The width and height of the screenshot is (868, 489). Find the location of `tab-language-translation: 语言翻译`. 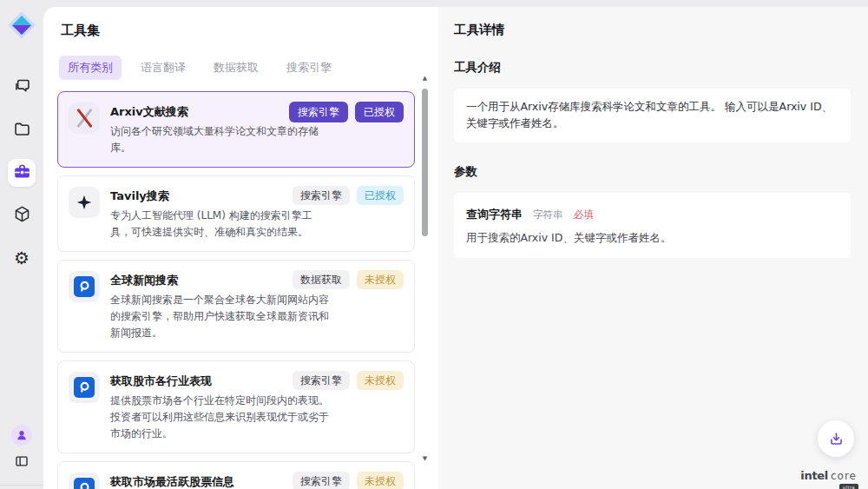

tab-language-translation: 语言翻译 is located at coordinates (163, 68).